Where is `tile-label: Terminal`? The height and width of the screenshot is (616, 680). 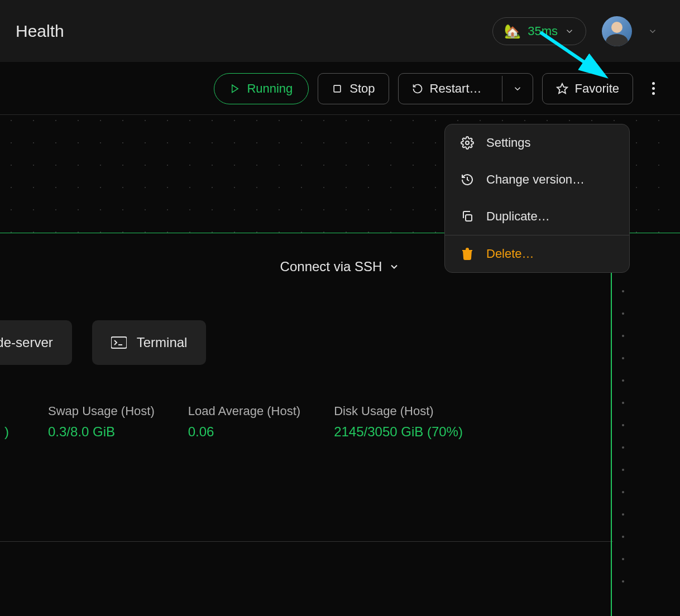
tile-label: Terminal is located at coordinates (162, 343).